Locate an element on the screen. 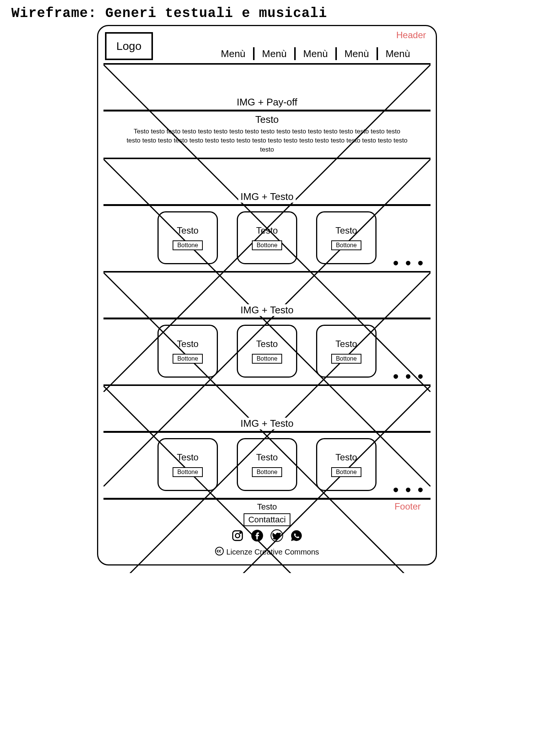 The width and height of the screenshot is (534, 756). cc-icon is located at coordinates (219, 552).